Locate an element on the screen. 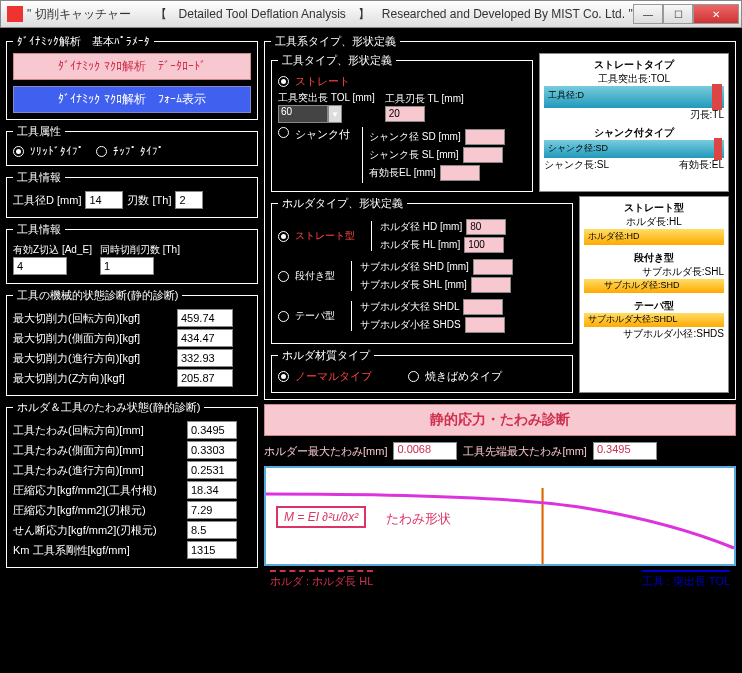 The width and height of the screenshot is (742, 673). holder-taper-label: テーパ型 is located at coordinates (315, 316).